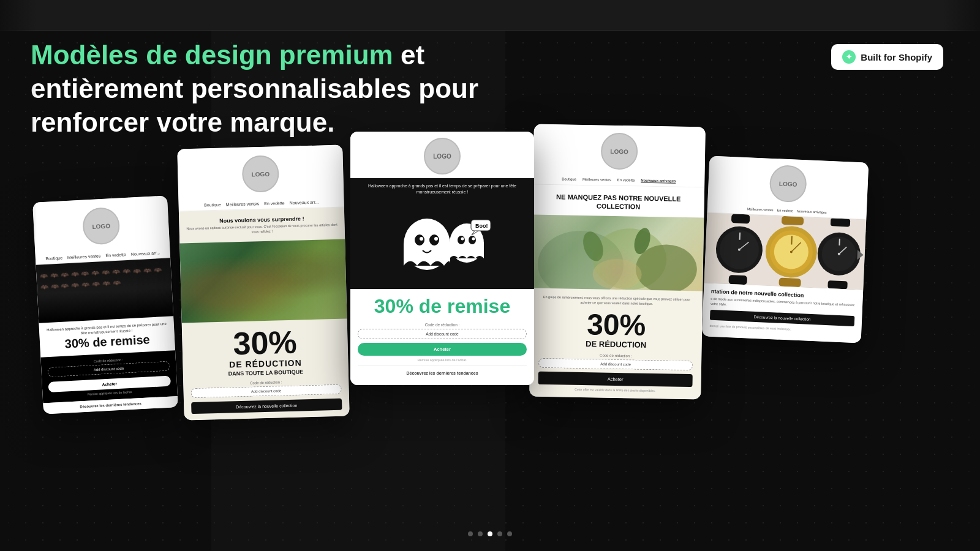 The width and height of the screenshot is (980, 551). Describe the element at coordinates (617, 262) in the screenshot. I see `card-new-collection: LOGO Boutique Meilleures ventes En vedet…` at that location.